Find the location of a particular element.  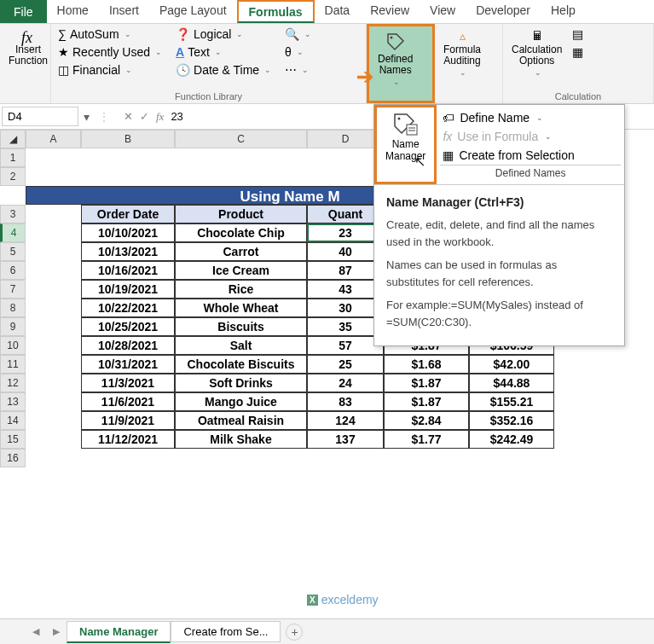

table-cell: 10/25/2021 is located at coordinates (128, 327).